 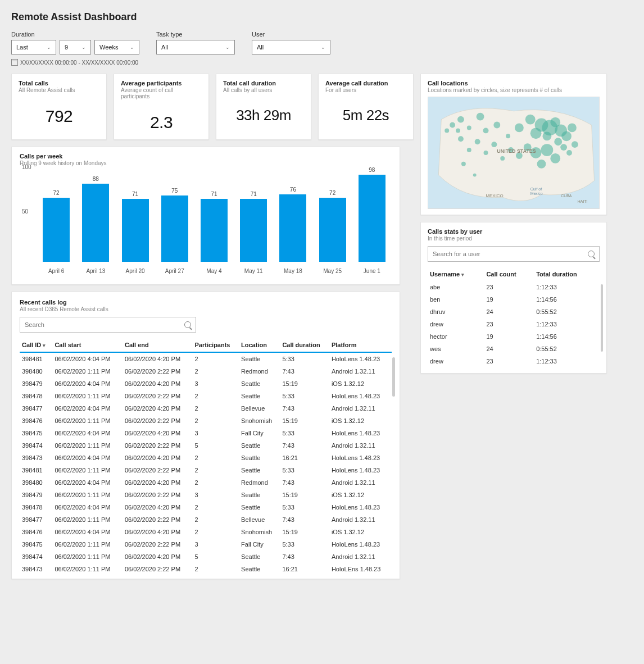 What do you see at coordinates (216, 384) in the screenshot?
I see `cell: 3` at bounding box center [216, 384].